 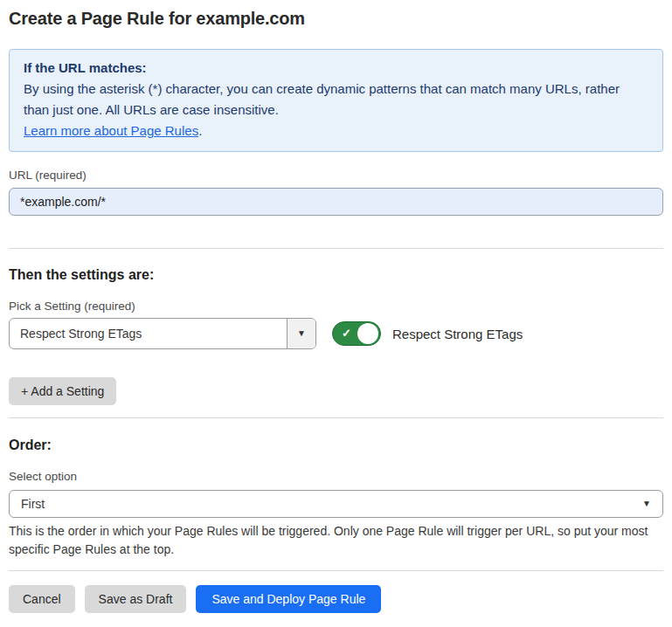 I want to click on save-deploy-button: Save and Deploy Page Rule, so click(x=288, y=599).